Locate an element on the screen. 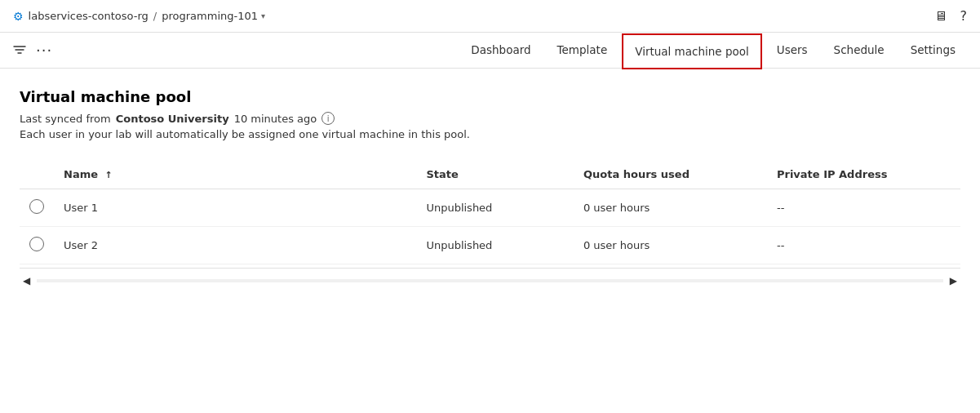 Image resolution: width=980 pixels, height=413 pixels. row-ip-0: -- is located at coordinates (863, 208).